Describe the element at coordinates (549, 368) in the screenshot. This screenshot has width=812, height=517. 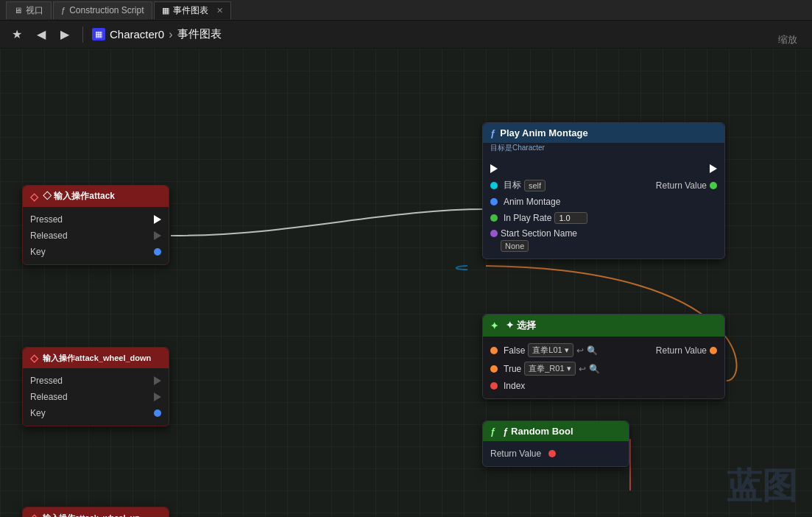
I see `true-value-dropdown: 直拳_R01 ▾` at that location.